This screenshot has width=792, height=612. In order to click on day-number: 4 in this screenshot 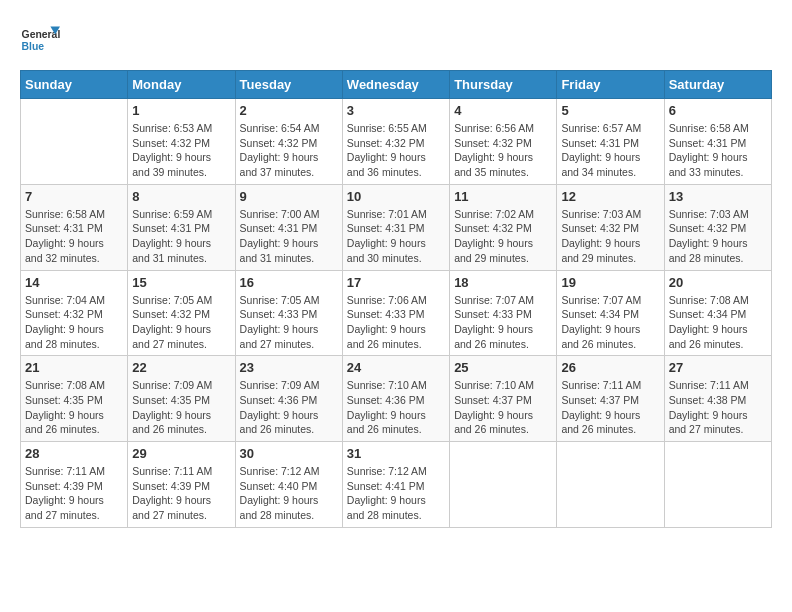, I will do `click(503, 110)`.